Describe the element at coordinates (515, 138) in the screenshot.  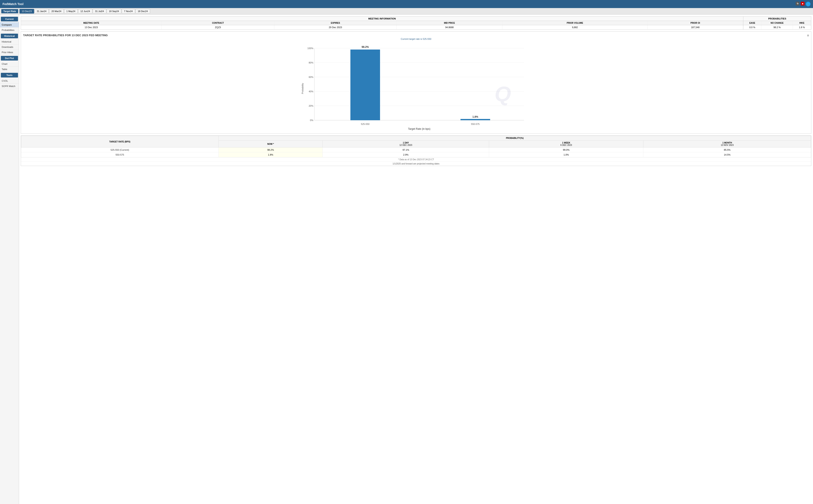
I see `prob-col-probability: PROBABILITY(%)` at that location.